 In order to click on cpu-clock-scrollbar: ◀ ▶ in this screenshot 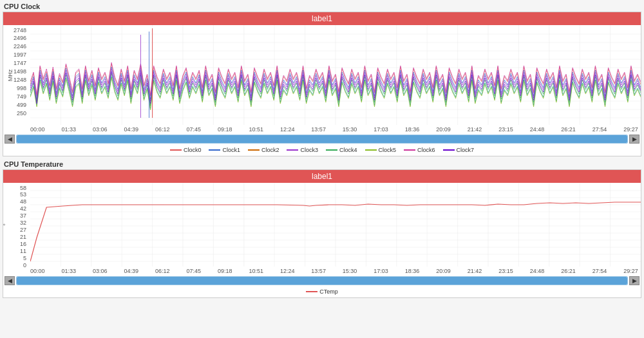, I will do `click(322, 139)`.